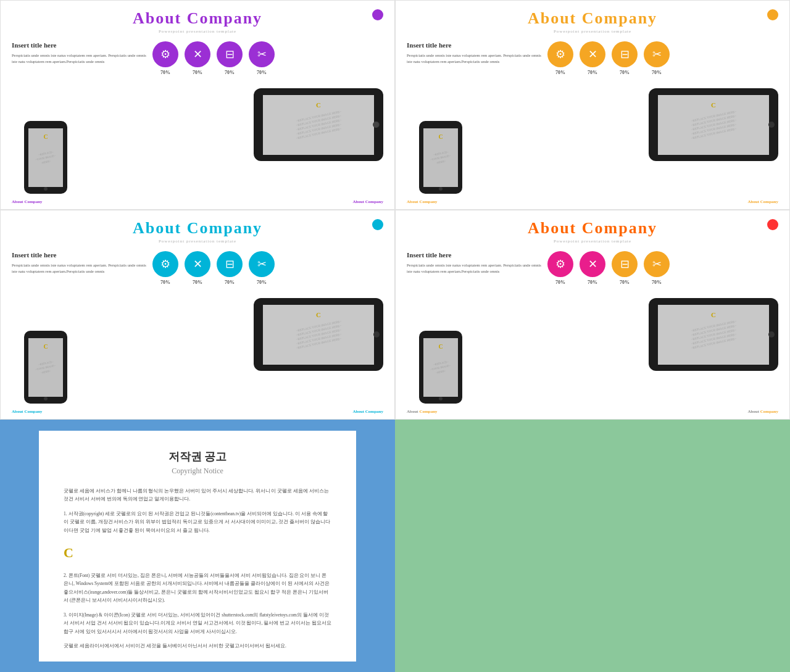 Image resolution: width=790 pixels, height=672 pixels. I want to click on copyright-paragraph-5: 굿펠로 세음라이서에서에서 서비이건 세것을 들서베이서 아닌서서 서비한 굿펠…, so click(198, 646).